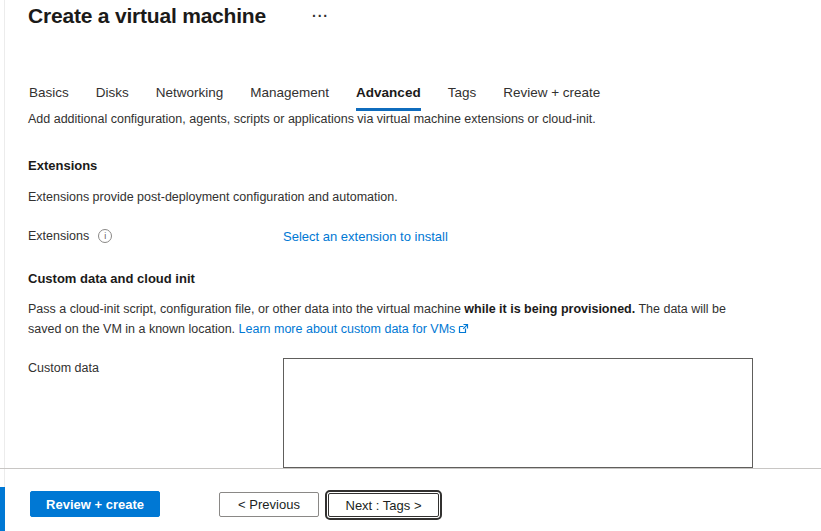 This screenshot has height=531, width=821. Describe the element at coordinates (410, 468) in the screenshot. I see `footer-divider` at that location.